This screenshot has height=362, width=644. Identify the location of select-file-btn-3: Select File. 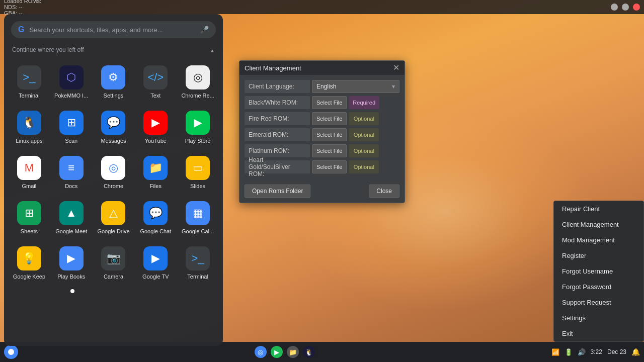
(329, 135).